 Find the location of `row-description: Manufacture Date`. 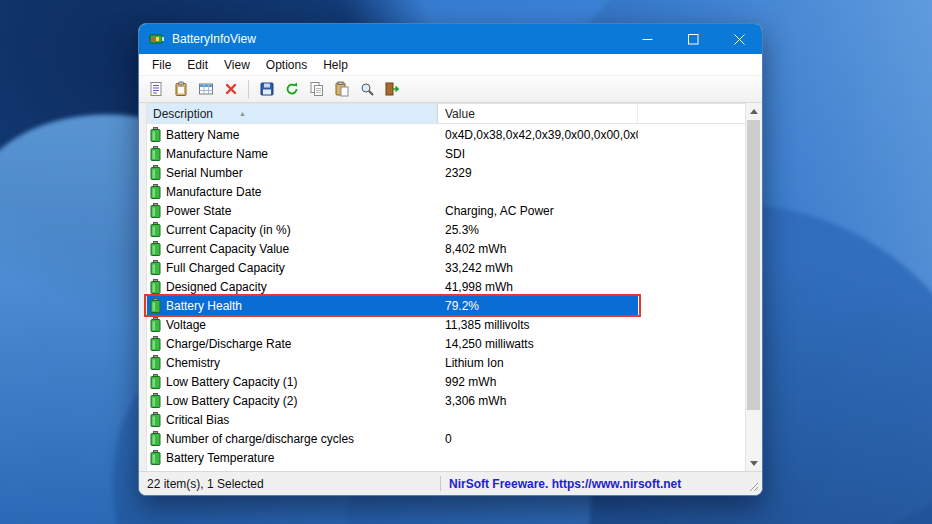

row-description: Manufacture Date is located at coordinates (302, 192).